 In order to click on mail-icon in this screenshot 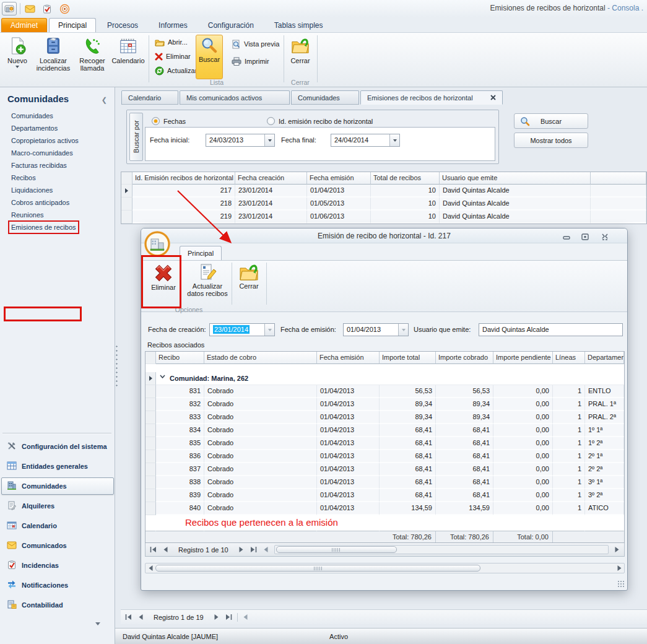, I will do `click(30, 9)`.